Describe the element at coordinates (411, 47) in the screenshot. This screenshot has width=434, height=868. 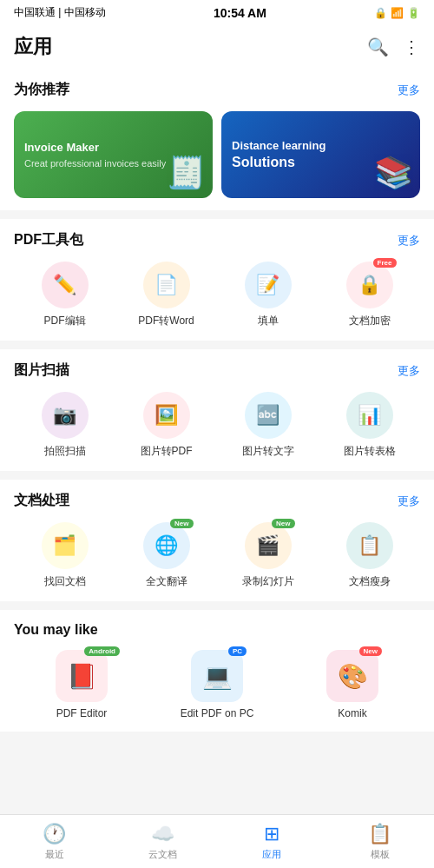
I see `more-icon: ⋮` at that location.